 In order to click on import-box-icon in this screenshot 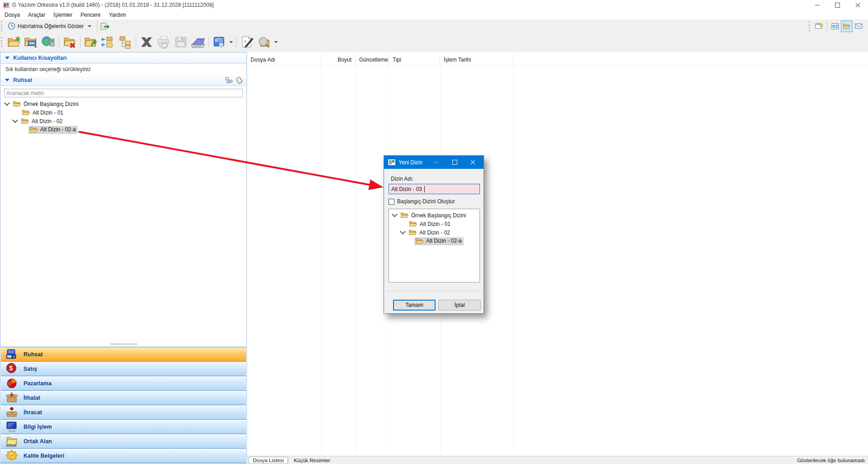, I will do `click(12, 397)`.